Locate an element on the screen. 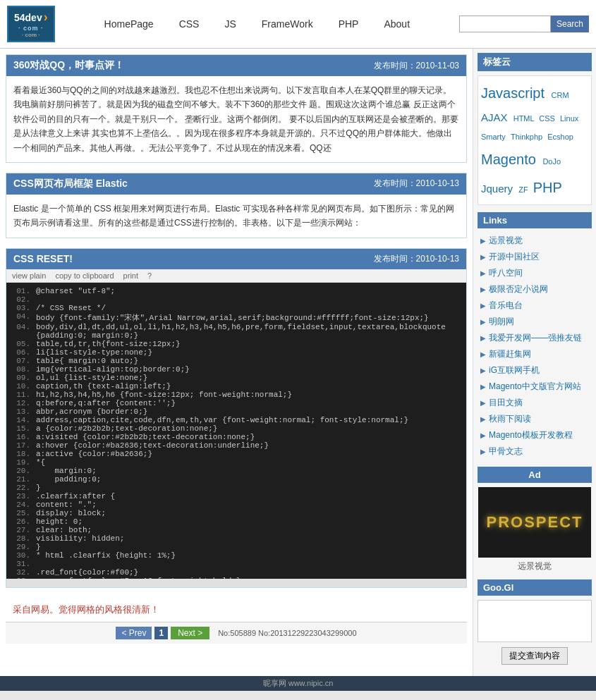 The width and height of the screenshot is (596, 700). link-item: ▶目田文摘 is located at coordinates (535, 403).